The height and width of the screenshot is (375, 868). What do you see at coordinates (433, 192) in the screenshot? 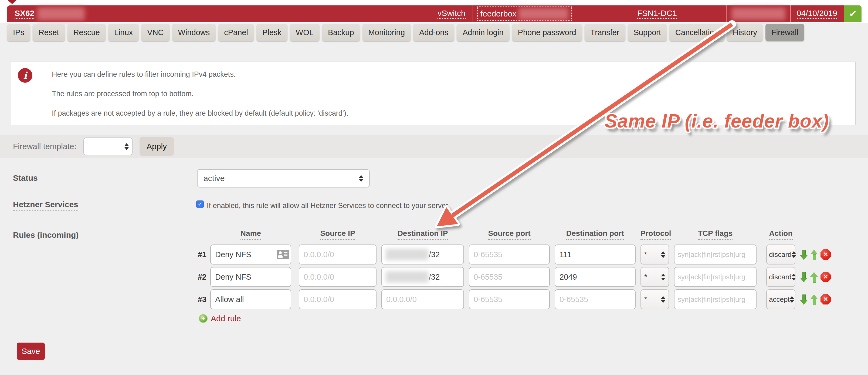
I see `row-divider` at bounding box center [433, 192].